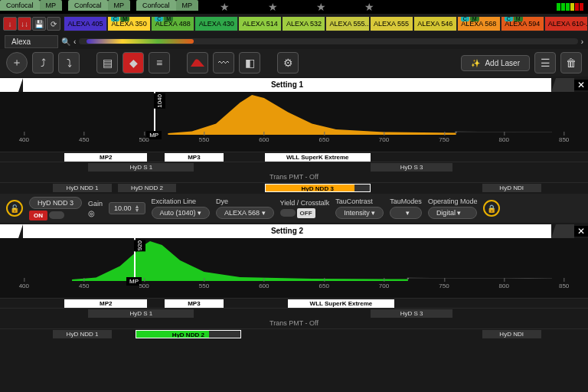  I want to click on trans-pmt-label: Trans PMT - Off, so click(294, 177).